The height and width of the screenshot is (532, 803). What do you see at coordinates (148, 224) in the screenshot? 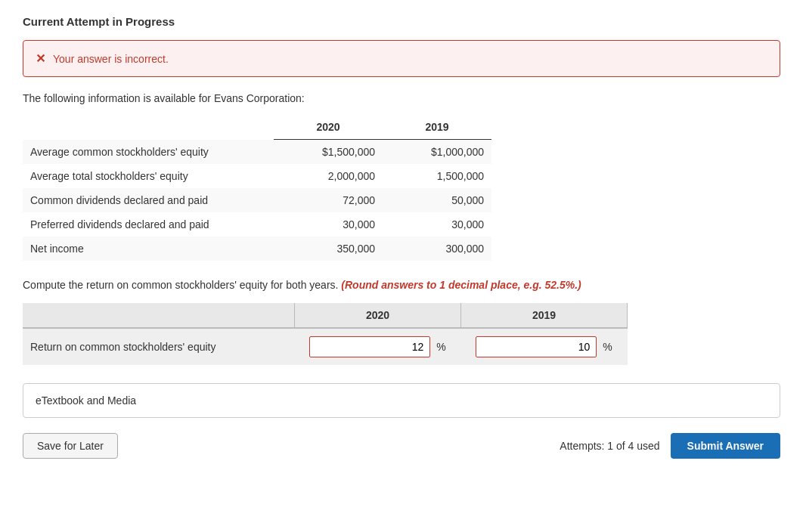
I see `row-label: Preferred dividends declared and paid` at bounding box center [148, 224].